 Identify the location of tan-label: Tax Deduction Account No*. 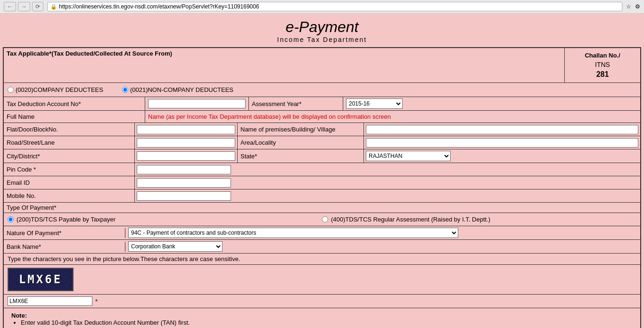
(74, 104).